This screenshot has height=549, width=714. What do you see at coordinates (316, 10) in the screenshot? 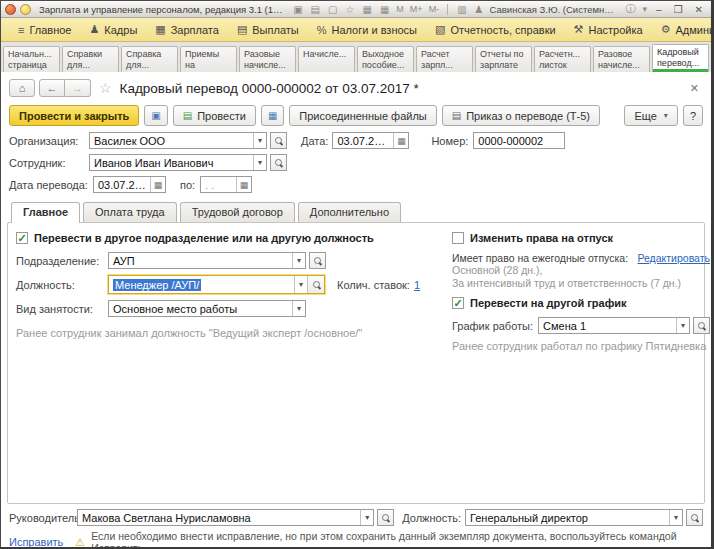
I see `print-icon` at bounding box center [316, 10].